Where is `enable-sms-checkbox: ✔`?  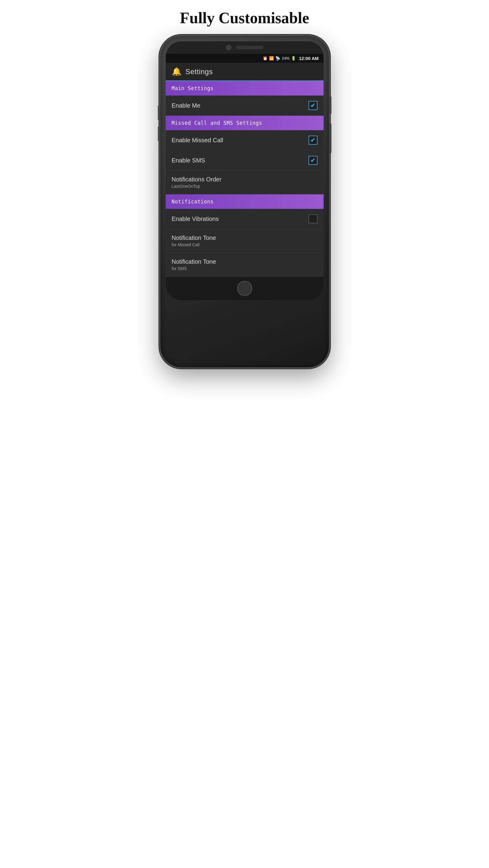
enable-sms-checkbox: ✔ is located at coordinates (313, 160).